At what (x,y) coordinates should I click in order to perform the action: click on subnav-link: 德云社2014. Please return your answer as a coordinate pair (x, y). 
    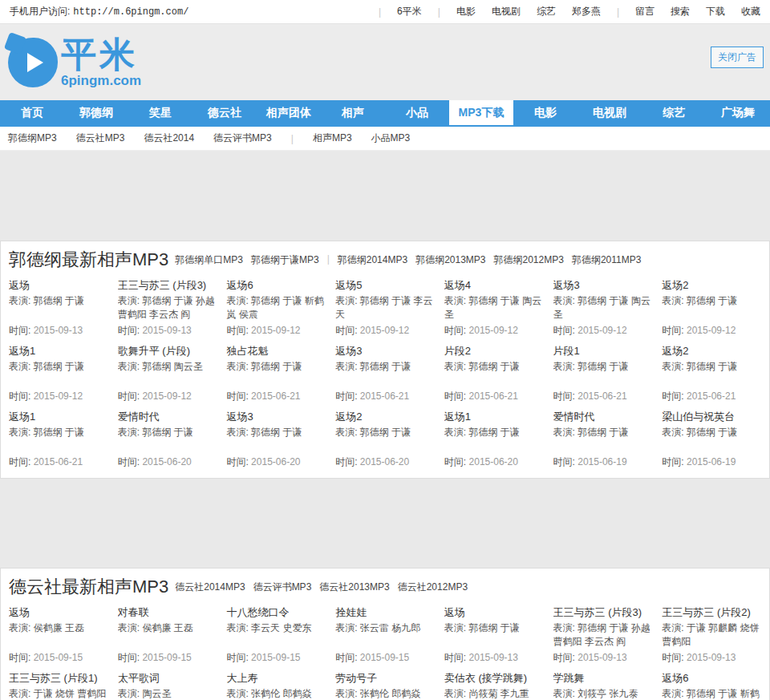
    Looking at the image, I should click on (168, 138).